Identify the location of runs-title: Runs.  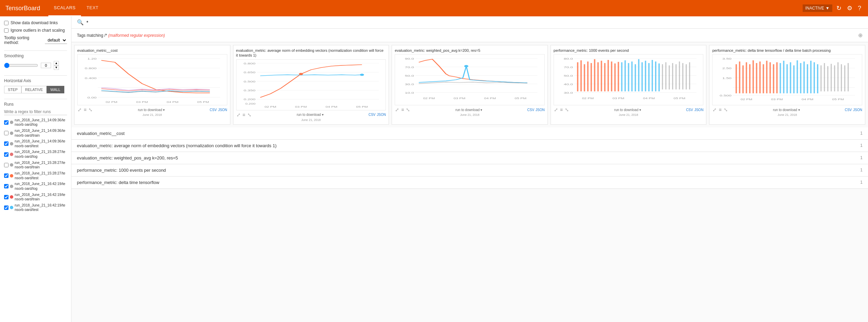
(35, 104).